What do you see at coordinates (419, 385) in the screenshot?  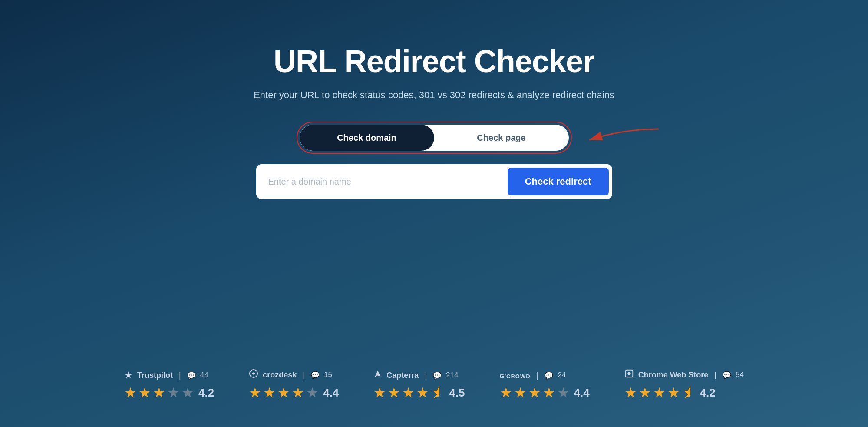 I see `rating-item: Capterra|💬214★★★★⯨4.5` at bounding box center [419, 385].